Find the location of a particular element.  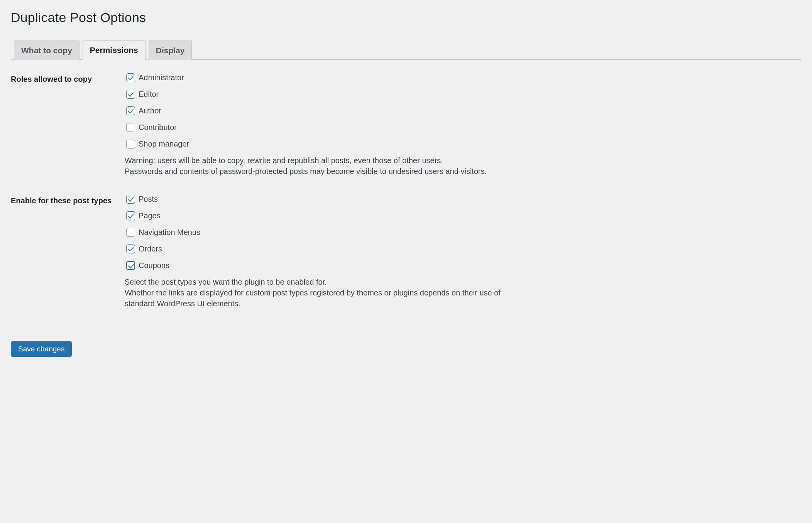

checkbox-label: Administrator is located at coordinates (161, 78).